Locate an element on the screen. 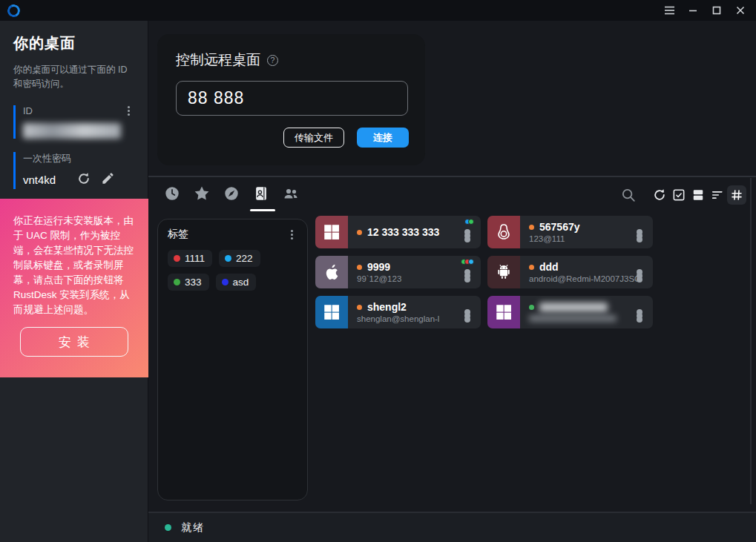  tag-label: 333 is located at coordinates (193, 282).